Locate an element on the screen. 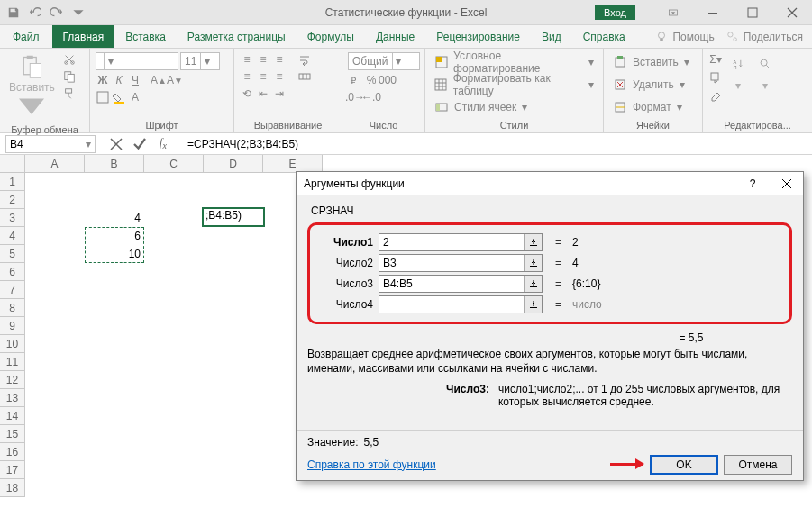 This screenshot has width=812, height=526. cell-b3: 4 is located at coordinates (114, 218).